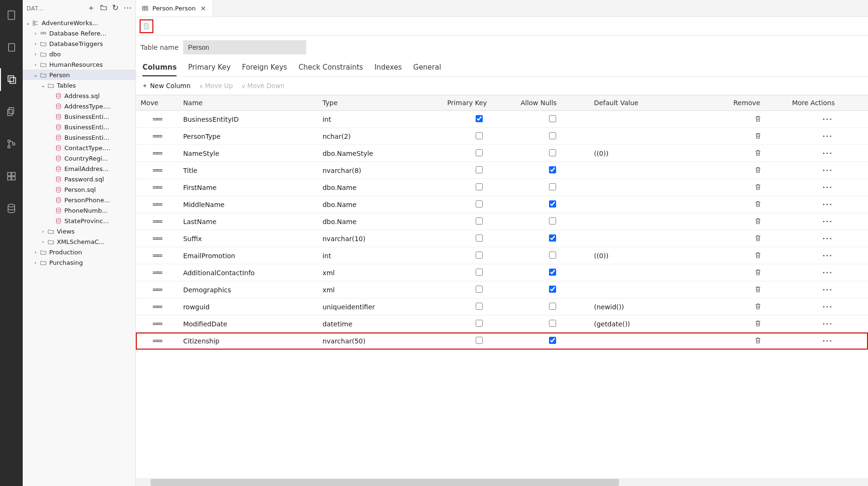 This screenshot has width=868, height=486. What do you see at coordinates (104, 9) in the screenshot?
I see `open-icon` at bounding box center [104, 9].